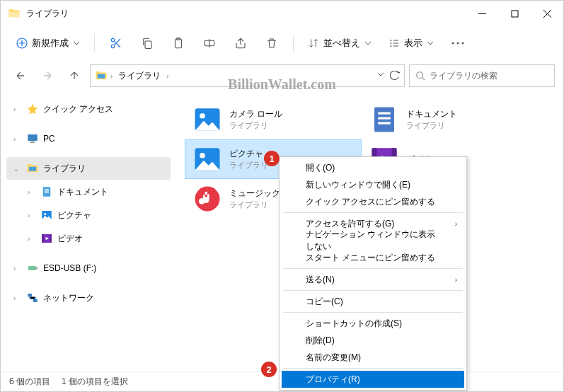 The height and width of the screenshot is (392, 564). What do you see at coordinates (88, 168) in the screenshot?
I see `tree-libraries: ⌄ ライブラリ` at bounding box center [88, 168].